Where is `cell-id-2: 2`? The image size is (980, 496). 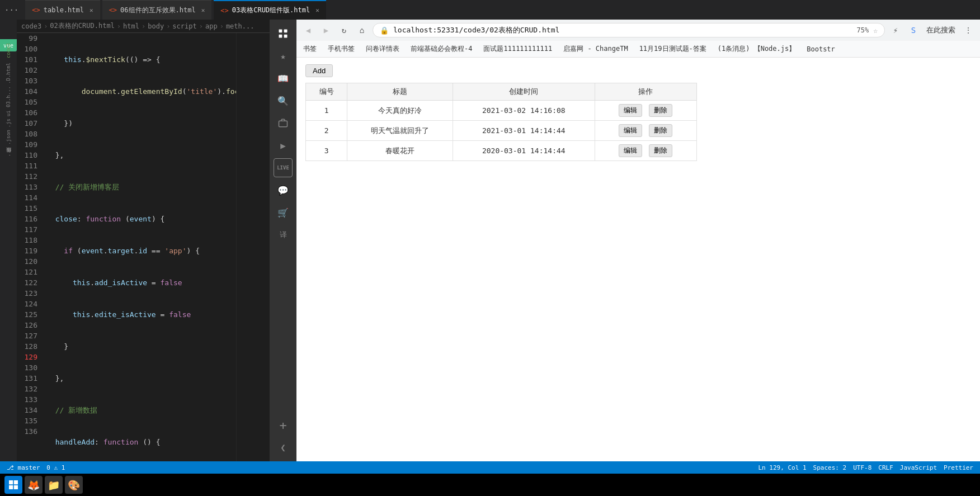
cell-id-2: 2 is located at coordinates (327, 131).